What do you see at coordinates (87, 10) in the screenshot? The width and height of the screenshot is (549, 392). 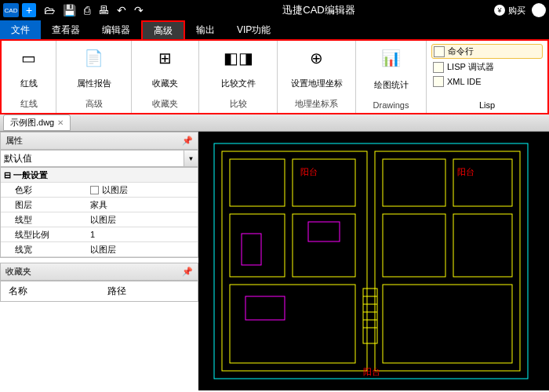 I see `saveas-icon: ⎙` at bounding box center [87, 10].